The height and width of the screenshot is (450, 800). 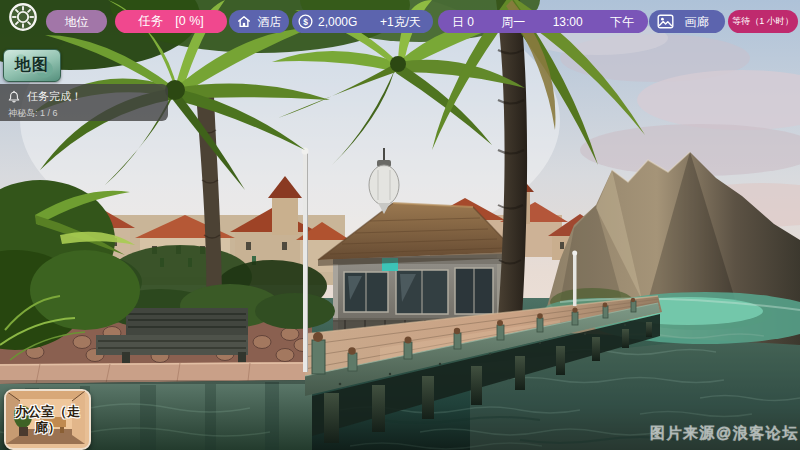 What do you see at coordinates (724, 434) in the screenshot?
I see `watermark: 图片来源@浪客论坛` at bounding box center [724, 434].